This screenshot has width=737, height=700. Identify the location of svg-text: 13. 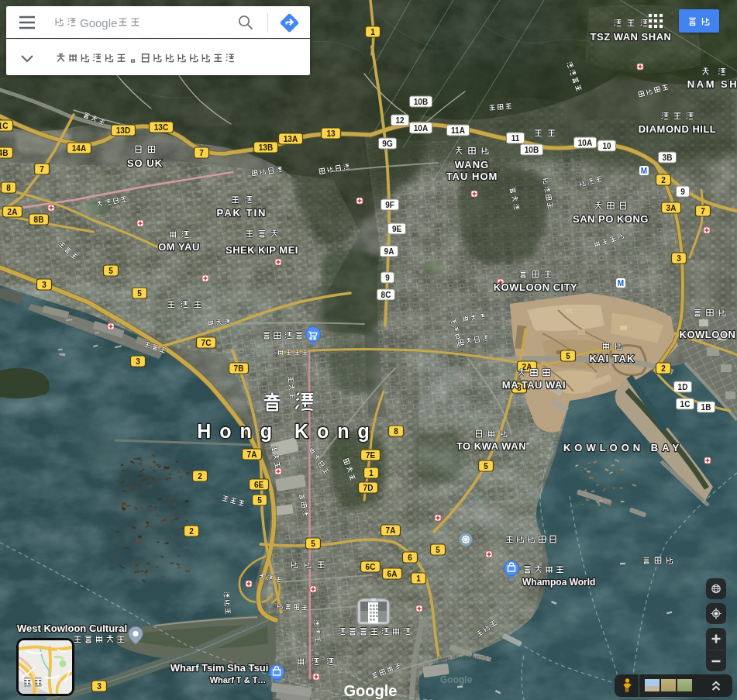
(331, 133).